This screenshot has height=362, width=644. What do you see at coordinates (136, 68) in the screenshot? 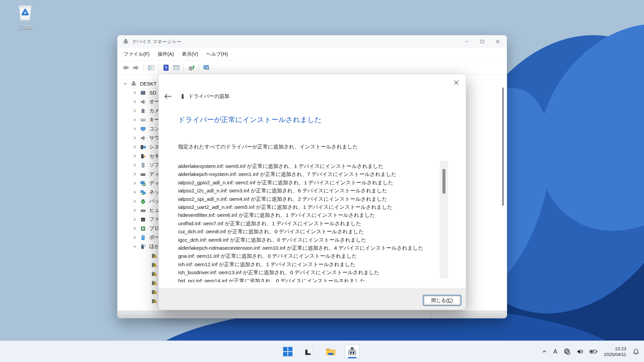
I see `forward-icon` at bounding box center [136, 68].